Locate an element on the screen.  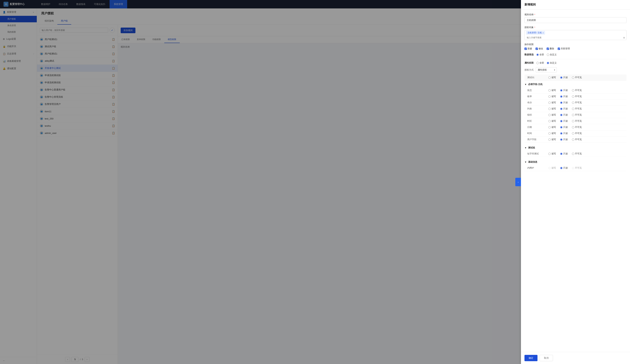
confirm-btn: 确定 is located at coordinates (531, 358).